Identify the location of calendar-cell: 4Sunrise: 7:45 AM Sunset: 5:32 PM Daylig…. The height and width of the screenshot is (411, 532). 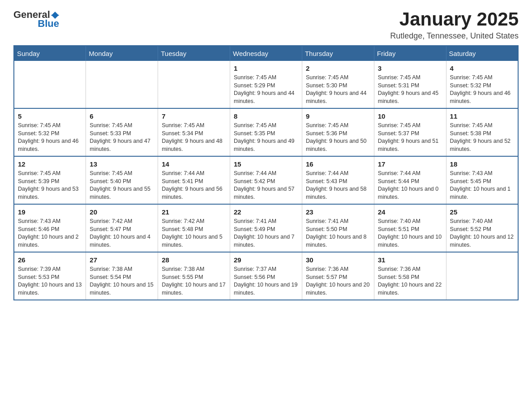
(482, 85).